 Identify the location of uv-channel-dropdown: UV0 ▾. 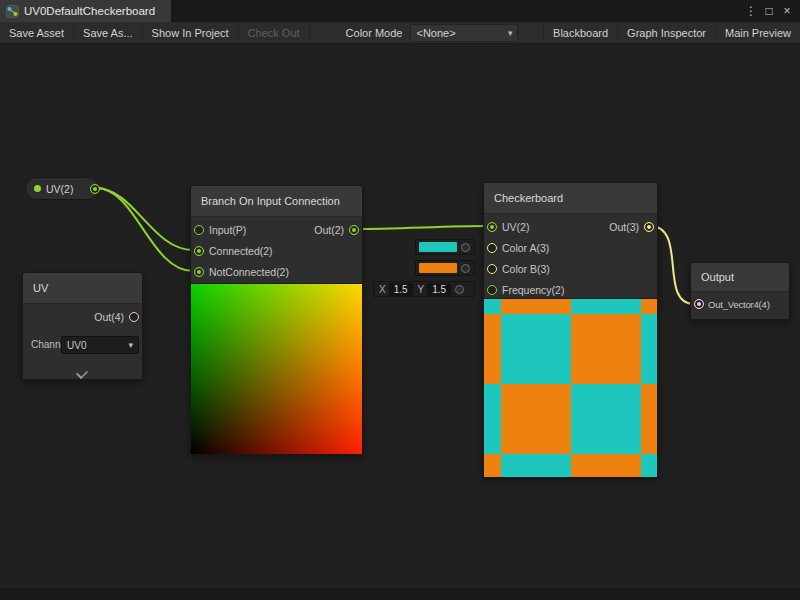
(100, 345).